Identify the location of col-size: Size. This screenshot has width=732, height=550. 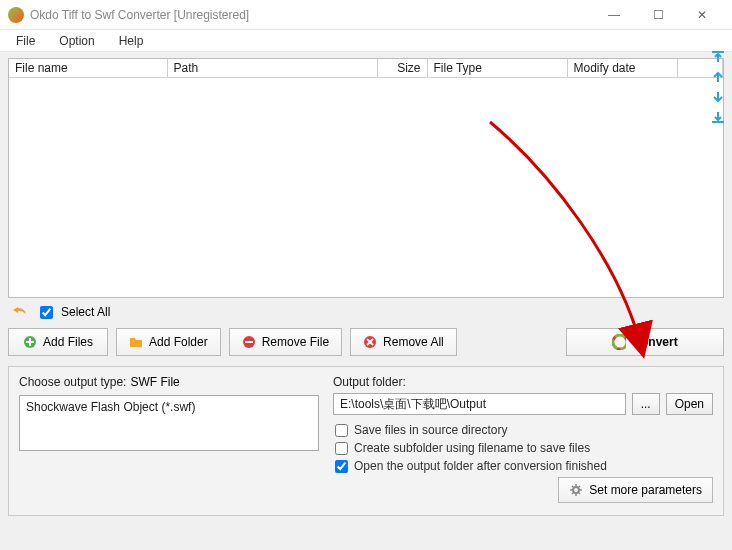
(402, 68).